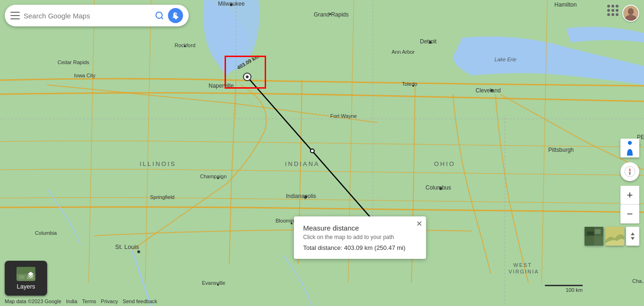 The height and width of the screenshot is (306, 644). What do you see at coordinates (360, 228) in the screenshot?
I see `popup-title: Measure distance` at bounding box center [360, 228].